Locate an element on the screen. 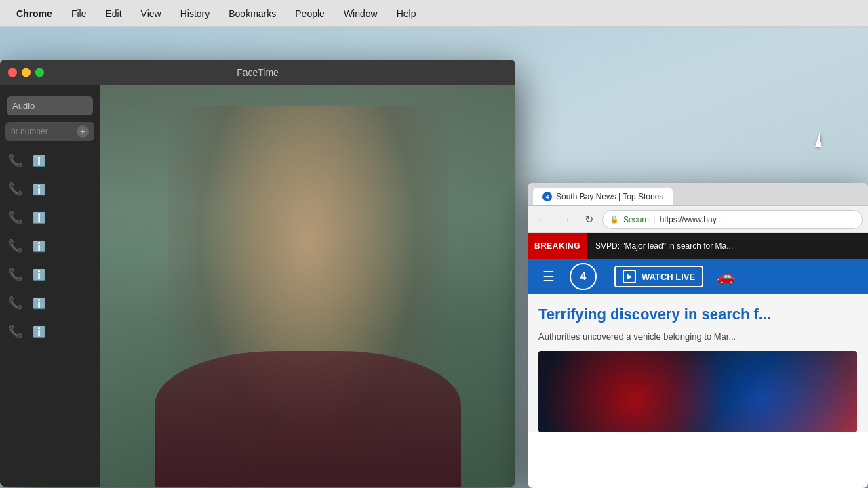  back-button: ← is located at coordinates (542, 220).